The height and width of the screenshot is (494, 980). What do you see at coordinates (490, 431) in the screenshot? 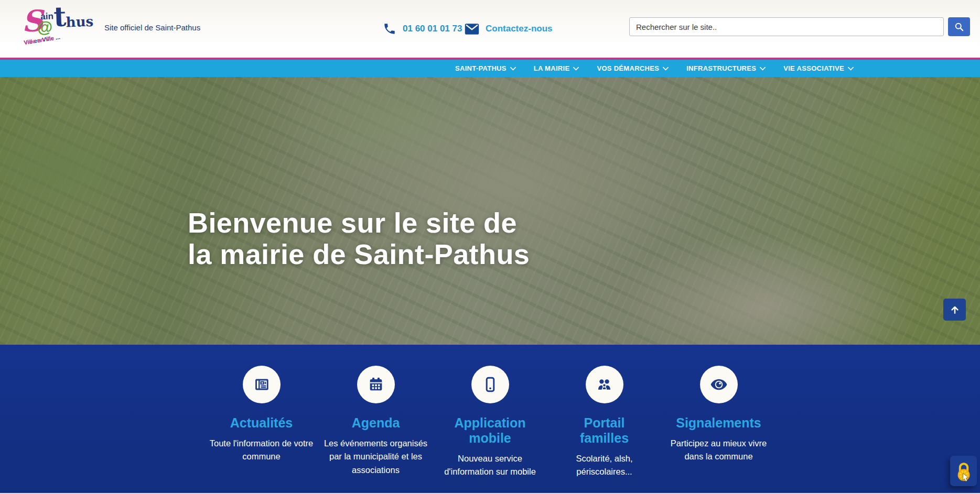
I see `feature-title: Application mobile` at bounding box center [490, 431].